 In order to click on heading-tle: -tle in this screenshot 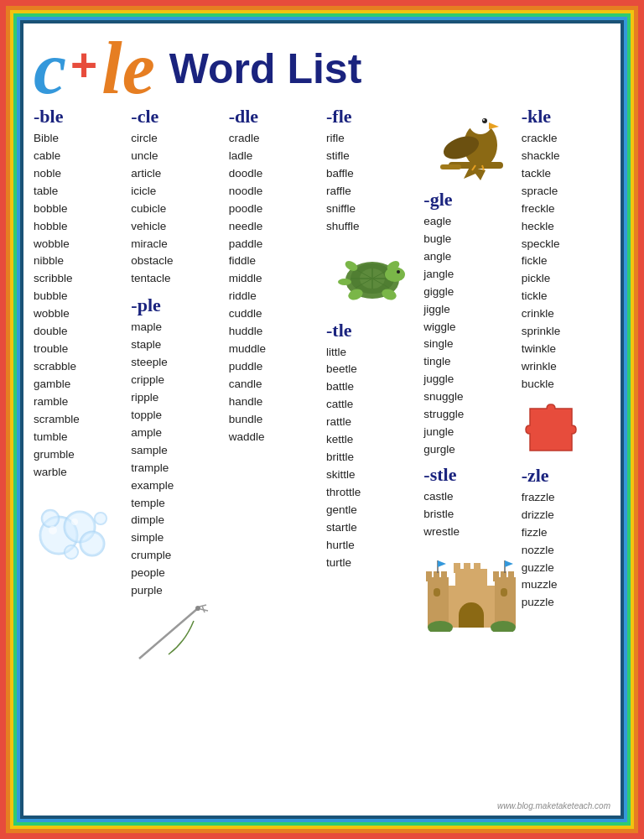, I will do `click(371, 331)`.